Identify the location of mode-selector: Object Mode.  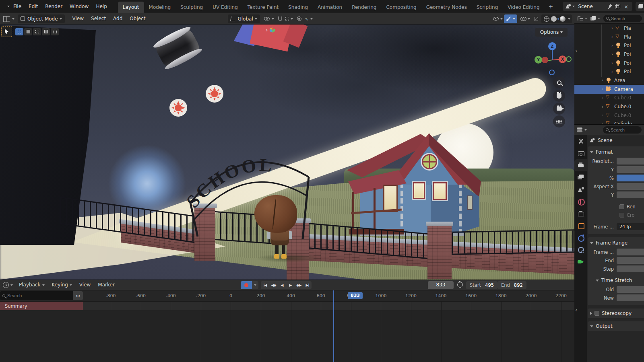
(41, 19).